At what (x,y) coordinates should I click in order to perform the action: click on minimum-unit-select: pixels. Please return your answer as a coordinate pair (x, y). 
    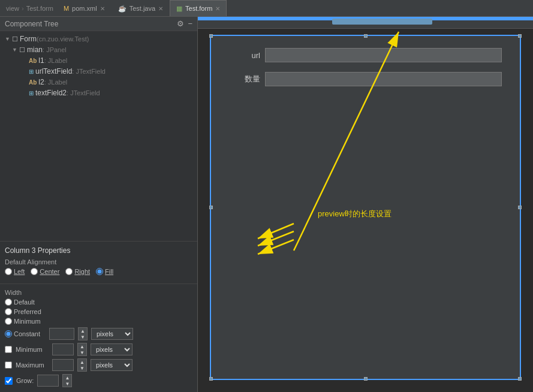
    Looking at the image, I should click on (112, 349).